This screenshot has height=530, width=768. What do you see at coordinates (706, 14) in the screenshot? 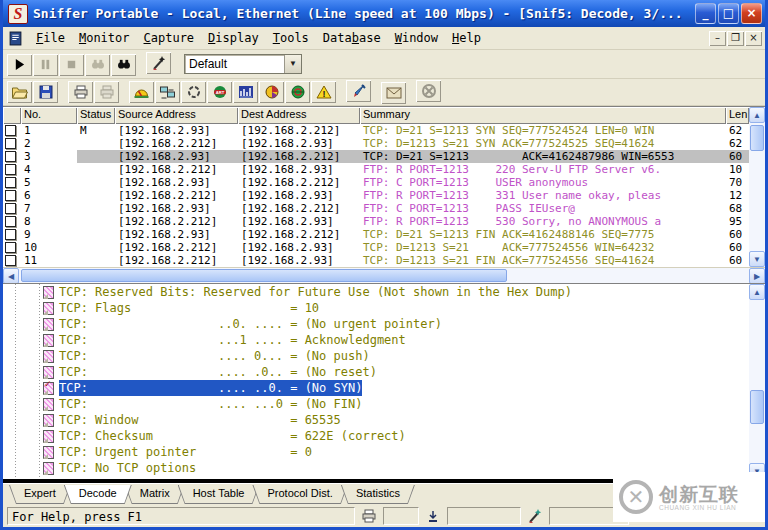
I see `minimize-button: _` at bounding box center [706, 14].